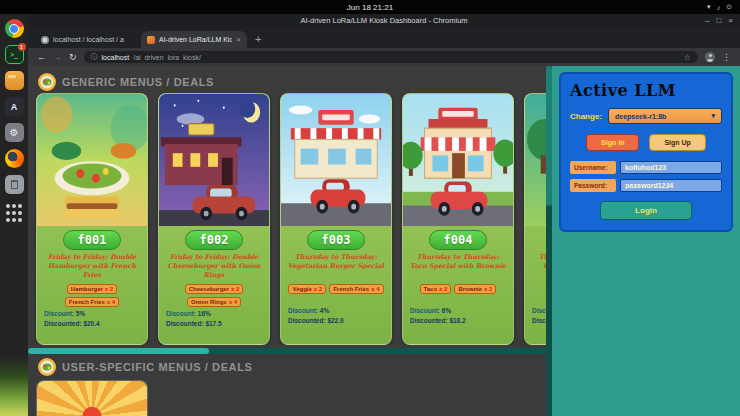 The height and width of the screenshot is (416, 740). Describe the element at coordinates (45, 40) in the screenshot. I see `globe-favicon` at that location.